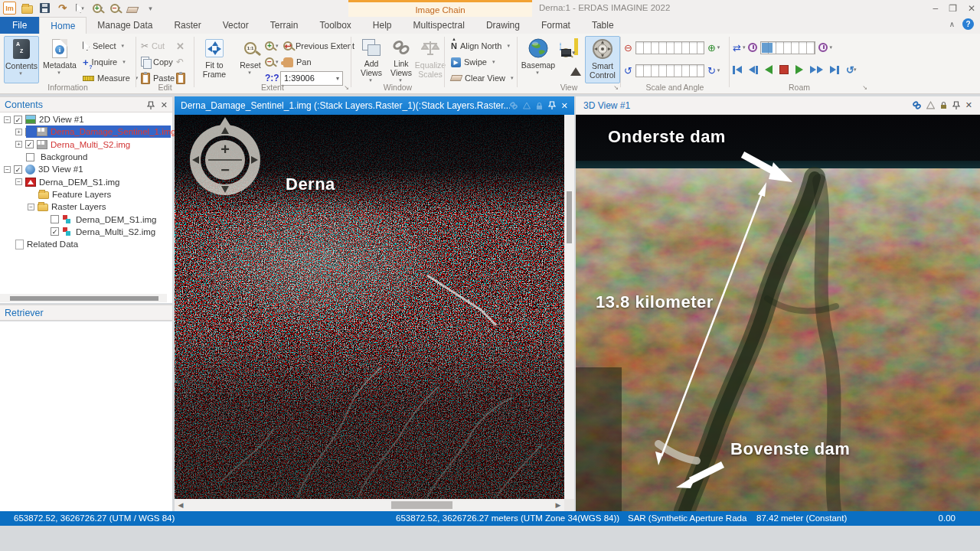  What do you see at coordinates (153, 46) in the screenshot?
I see `cut-button: ✂ Cut` at bounding box center [153, 46].